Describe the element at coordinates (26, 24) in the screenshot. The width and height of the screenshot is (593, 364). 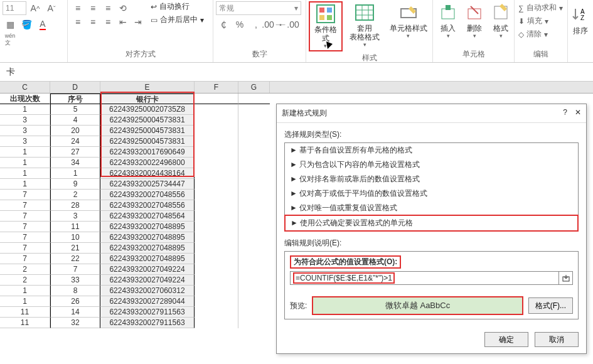
I see `fill-color-icon: 🪣` at that location.